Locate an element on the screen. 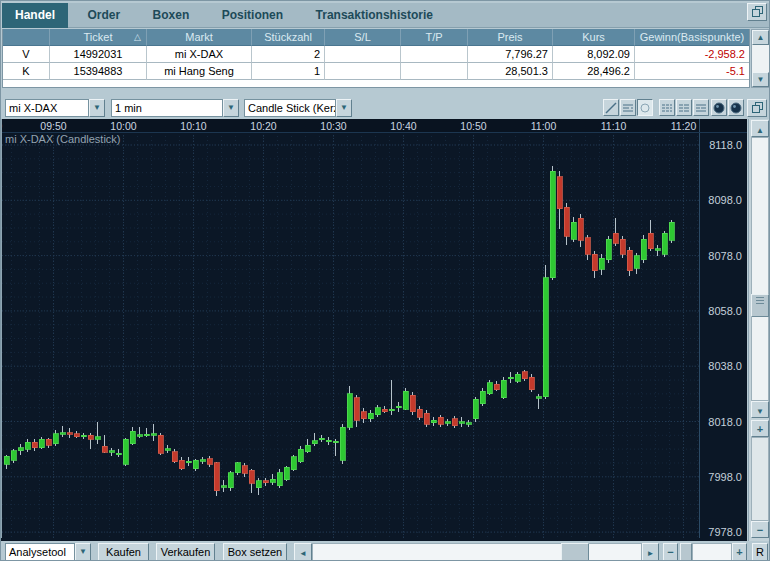 This screenshot has width=770, height=561. vertical-zoom-out-button: − is located at coordinates (760, 530).